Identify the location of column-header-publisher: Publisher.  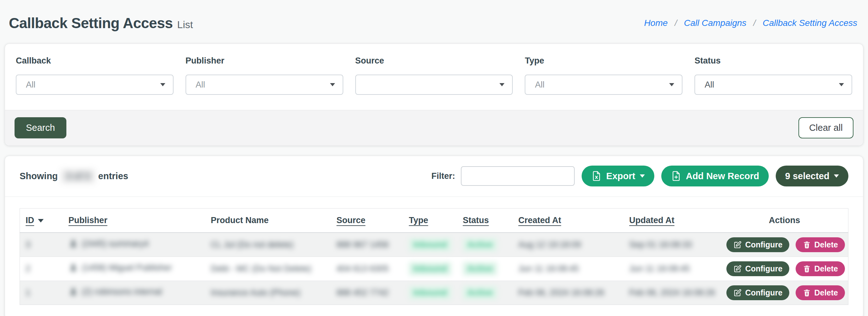
(134, 221).